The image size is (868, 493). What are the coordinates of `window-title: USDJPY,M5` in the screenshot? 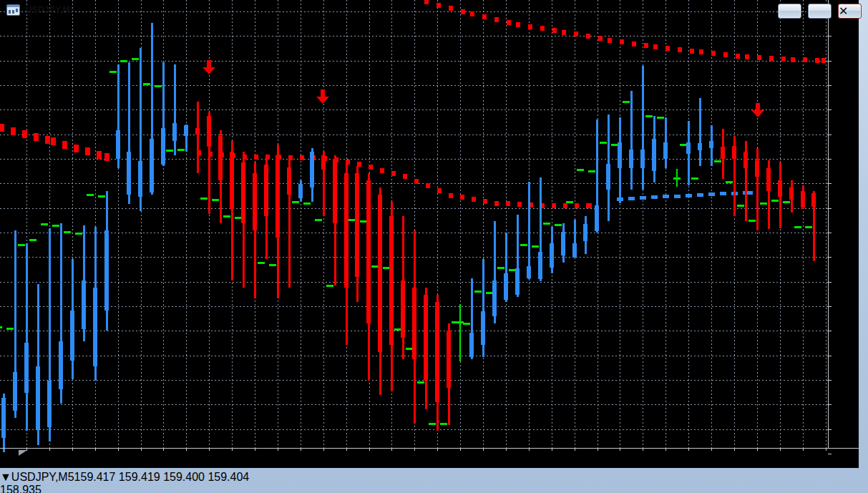 It's located at (50, 10).